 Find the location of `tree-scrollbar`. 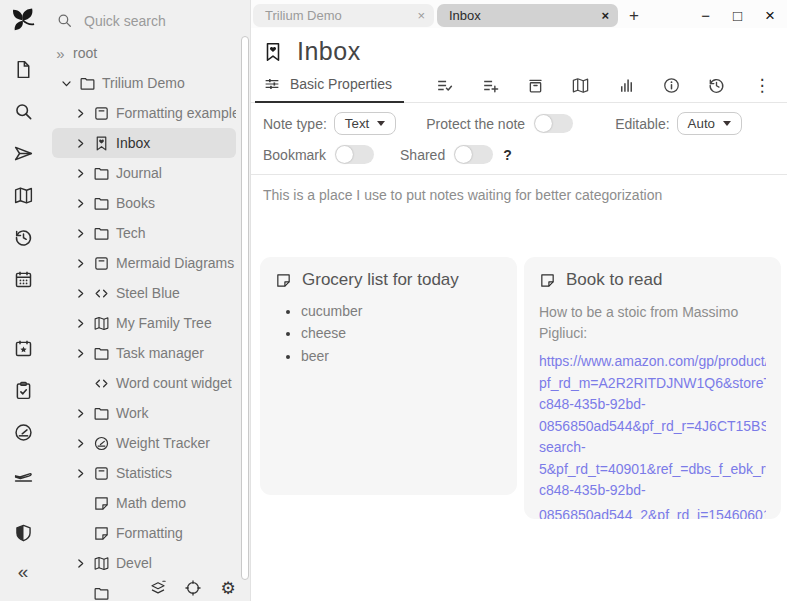

tree-scrollbar is located at coordinates (245, 308).